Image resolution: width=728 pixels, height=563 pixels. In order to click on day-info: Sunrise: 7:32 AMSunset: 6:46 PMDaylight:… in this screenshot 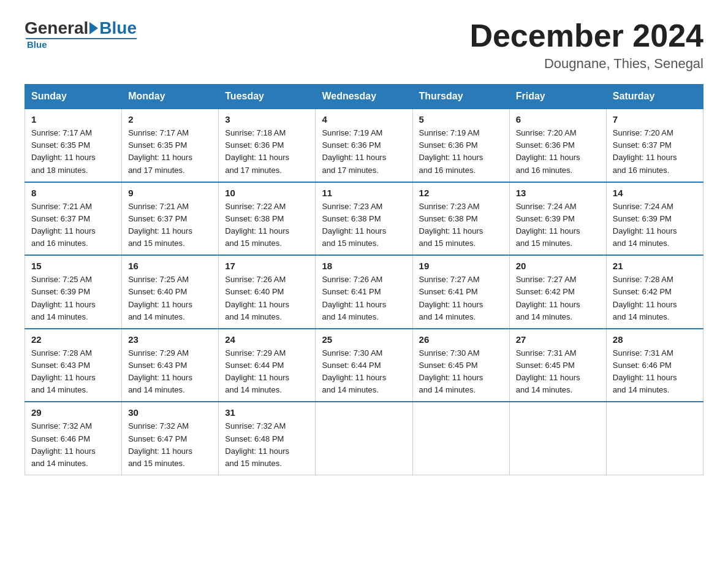, I will do `click(74, 445)`.